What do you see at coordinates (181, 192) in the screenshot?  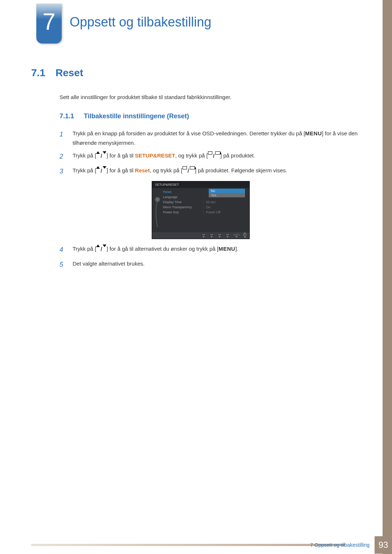 I see `osd-item-reset: Reset` at bounding box center [181, 192].